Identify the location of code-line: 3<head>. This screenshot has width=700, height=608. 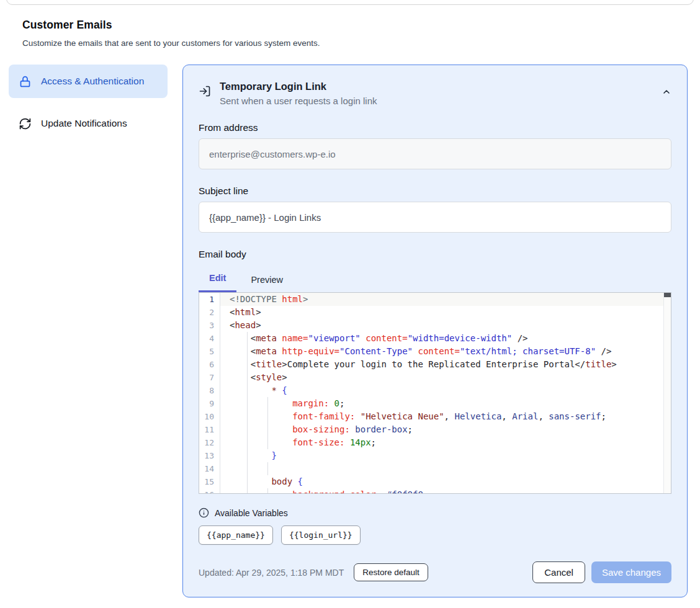
(435, 325).